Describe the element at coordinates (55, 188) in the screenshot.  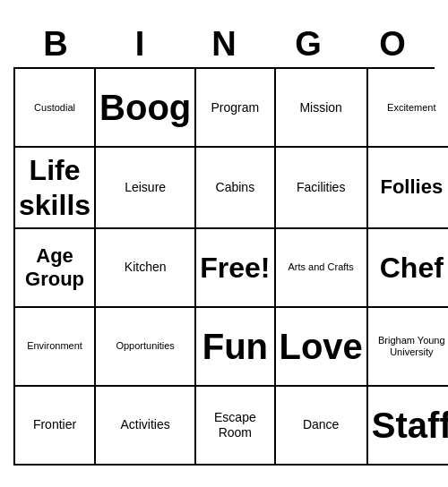
I see `cell-text: Life skills` at that location.